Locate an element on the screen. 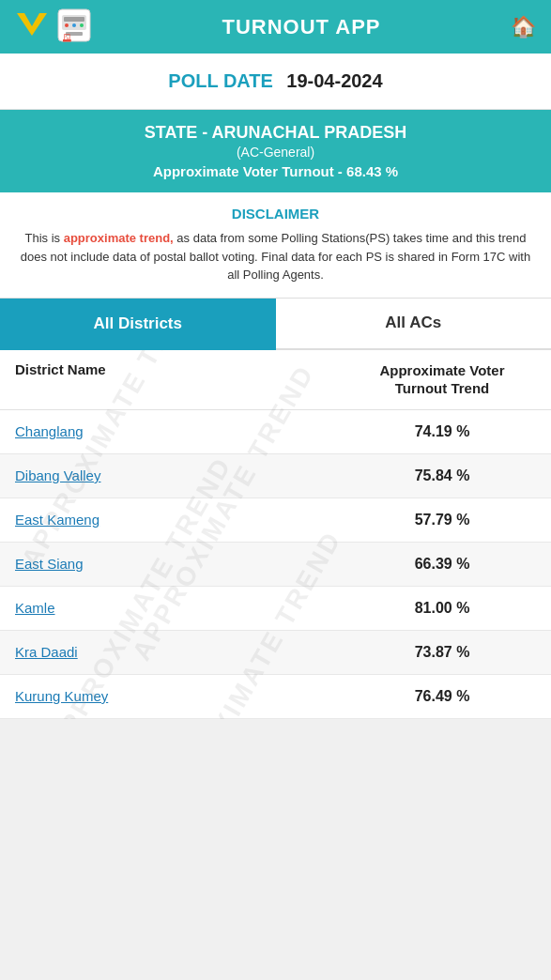 Image resolution: width=551 pixels, height=980 pixels. home-icon: 🏠 is located at coordinates (524, 27).